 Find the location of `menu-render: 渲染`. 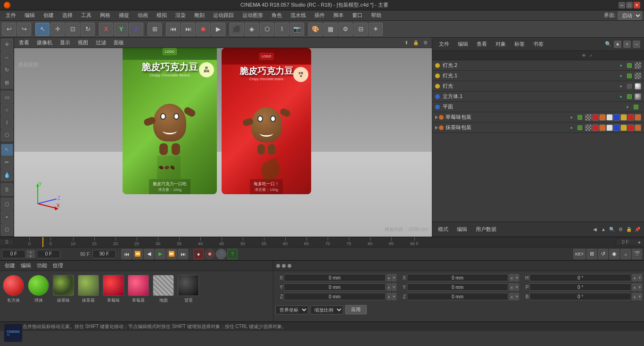

menu-render: 渲染 is located at coordinates (181, 15).